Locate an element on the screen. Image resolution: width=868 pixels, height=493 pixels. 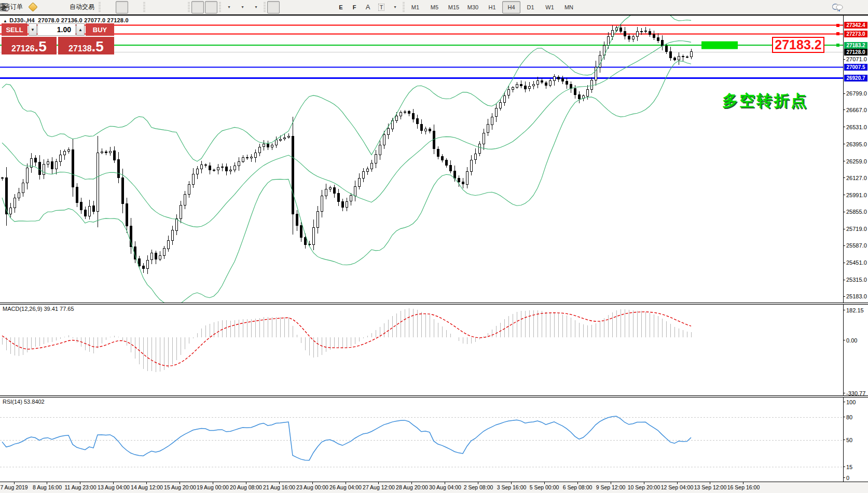
lot-decrease-button: ▼ is located at coordinates (33, 30).